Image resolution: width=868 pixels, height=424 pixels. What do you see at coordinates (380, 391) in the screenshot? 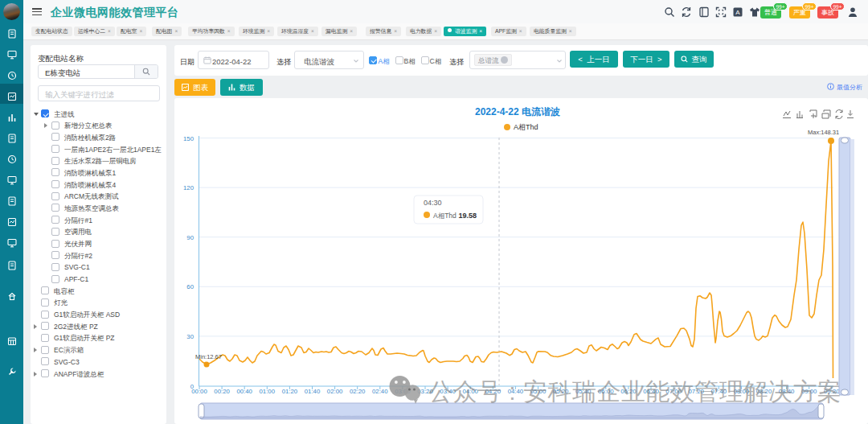
I see `svg-text: 02:40` at bounding box center [380, 391].